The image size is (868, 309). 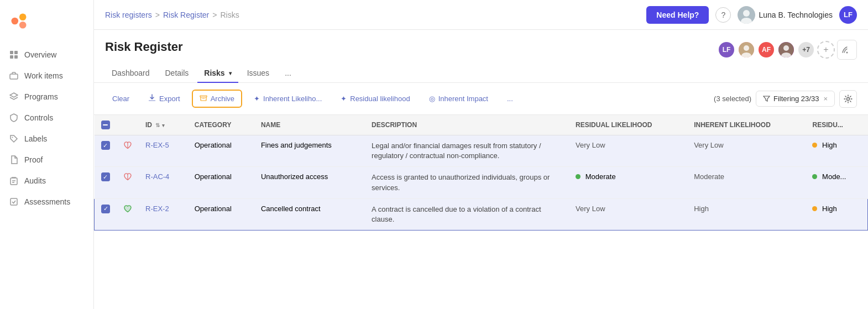 I want to click on file-icon, so click(x=14, y=160).